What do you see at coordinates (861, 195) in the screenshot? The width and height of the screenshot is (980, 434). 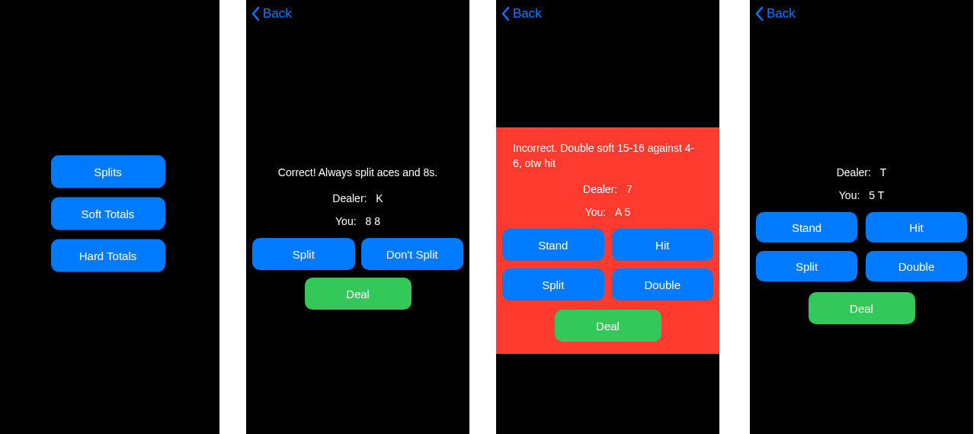 I see `player-hand: You: 5 T` at bounding box center [861, 195].